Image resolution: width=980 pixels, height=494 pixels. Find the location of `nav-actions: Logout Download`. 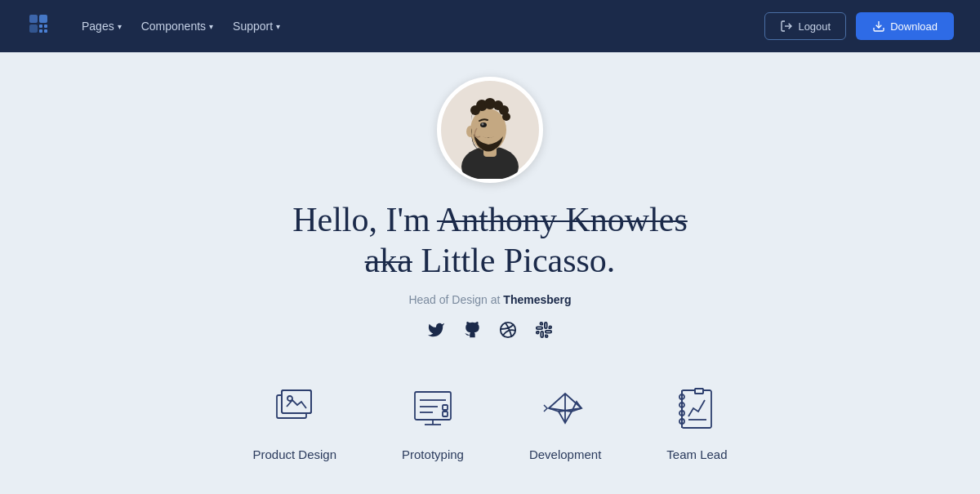

nav-actions: Logout Download is located at coordinates (859, 26).